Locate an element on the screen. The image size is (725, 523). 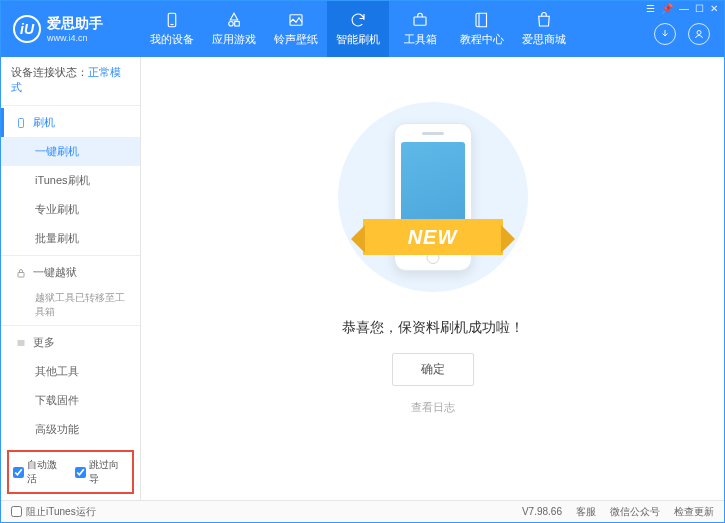
download-icon is located at coordinates (665, 34).